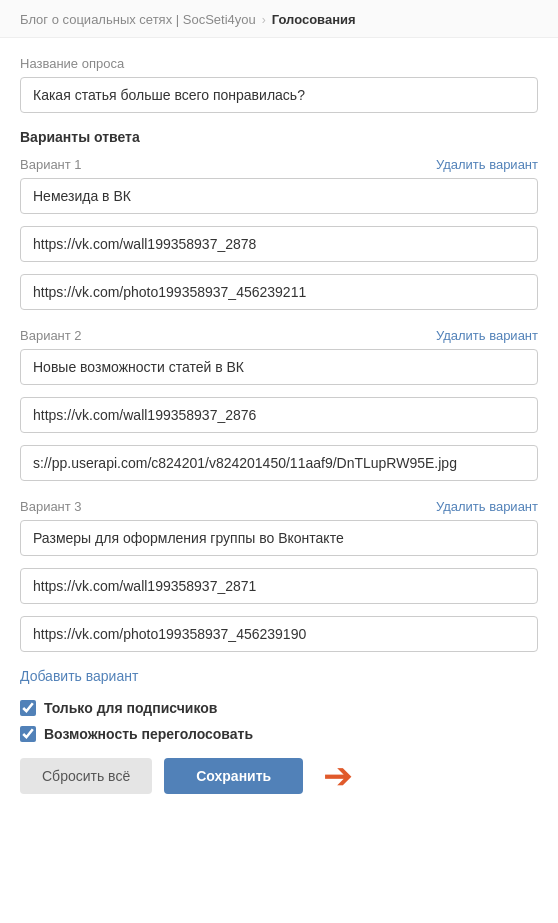 Image resolution: width=558 pixels, height=923 pixels. What do you see at coordinates (279, 586) in the screenshot?
I see `variant-3-link-input` at bounding box center [279, 586].